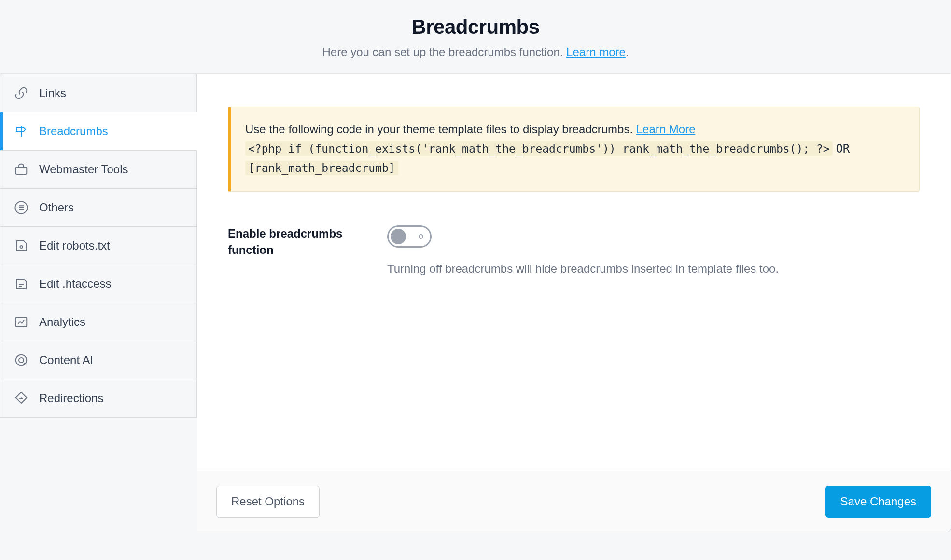  Describe the element at coordinates (21, 360) in the screenshot. I see `ai-target-icon` at that location.